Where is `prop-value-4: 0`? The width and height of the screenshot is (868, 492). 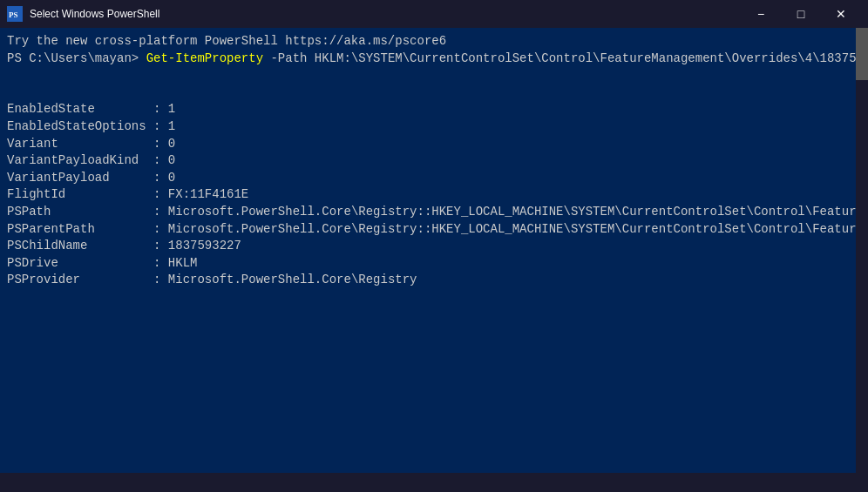
prop-value-4: 0 is located at coordinates (172, 178).